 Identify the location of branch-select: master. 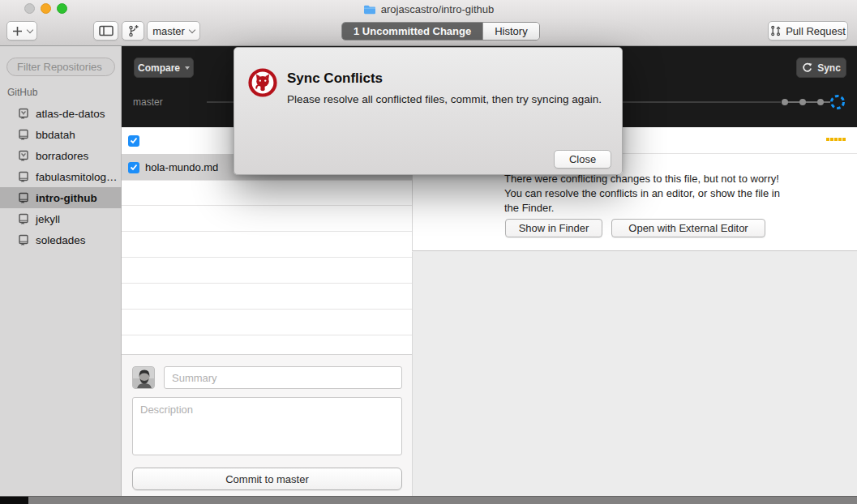
(174, 31).